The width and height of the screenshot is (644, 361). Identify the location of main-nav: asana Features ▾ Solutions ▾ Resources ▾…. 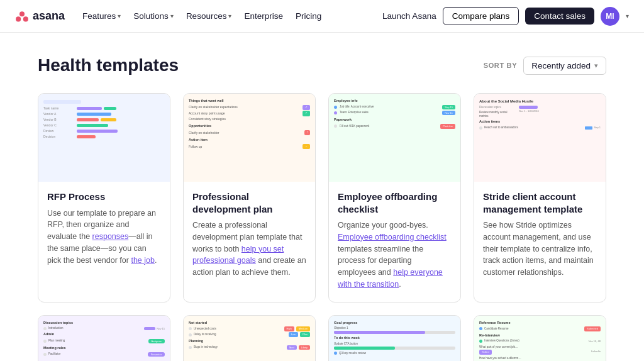
(322, 16).